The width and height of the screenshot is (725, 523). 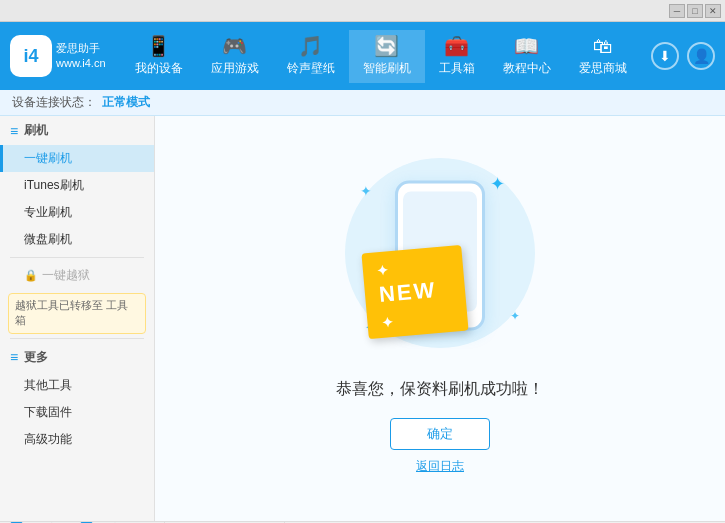 What do you see at coordinates (440, 434) in the screenshot?
I see `confirm-button: 确定` at bounding box center [440, 434].